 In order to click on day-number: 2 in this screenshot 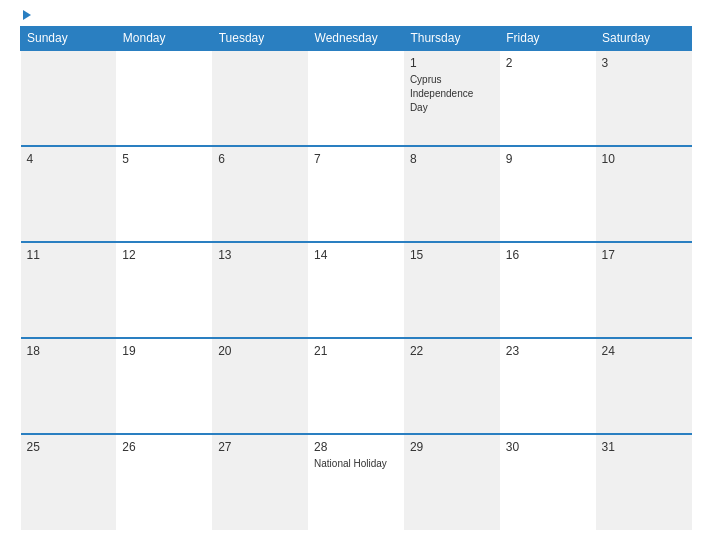, I will do `click(548, 63)`.